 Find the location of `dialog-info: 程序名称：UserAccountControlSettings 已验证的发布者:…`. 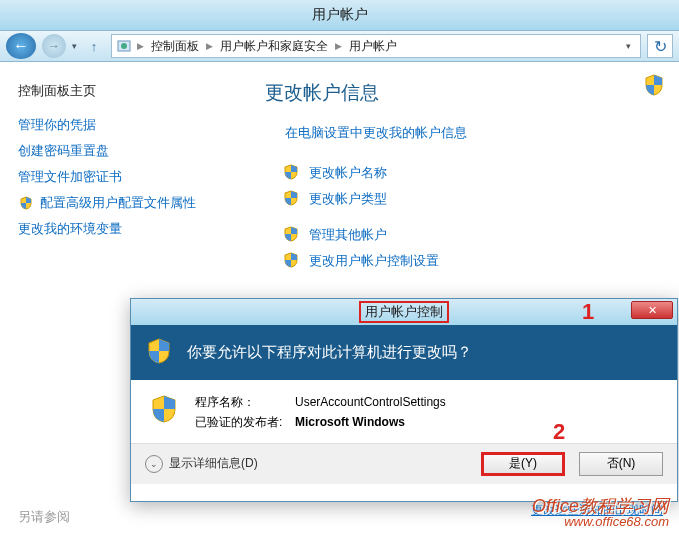

dialog-info: 程序名称：UserAccountControlSettings 已验证的发布者:… is located at coordinates (320, 412).